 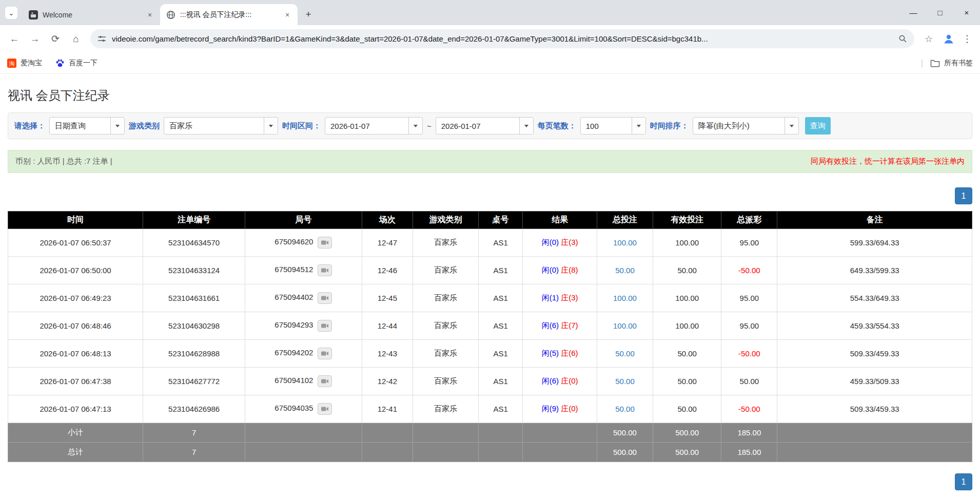 What do you see at coordinates (491, 381) in the screenshot?
I see `bet-record-row: 2026-01-07 06:47:38523104627772675094102…` at bounding box center [491, 381].